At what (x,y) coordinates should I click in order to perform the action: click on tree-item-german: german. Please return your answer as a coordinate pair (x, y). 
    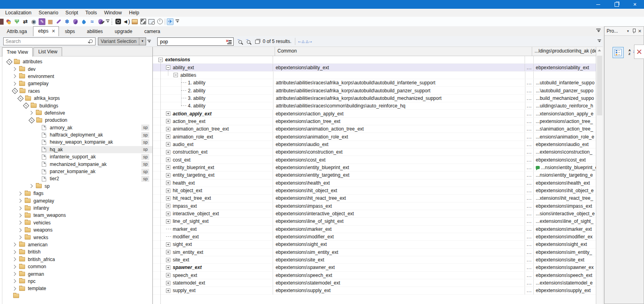
    Looking at the image, I should click on (77, 274).